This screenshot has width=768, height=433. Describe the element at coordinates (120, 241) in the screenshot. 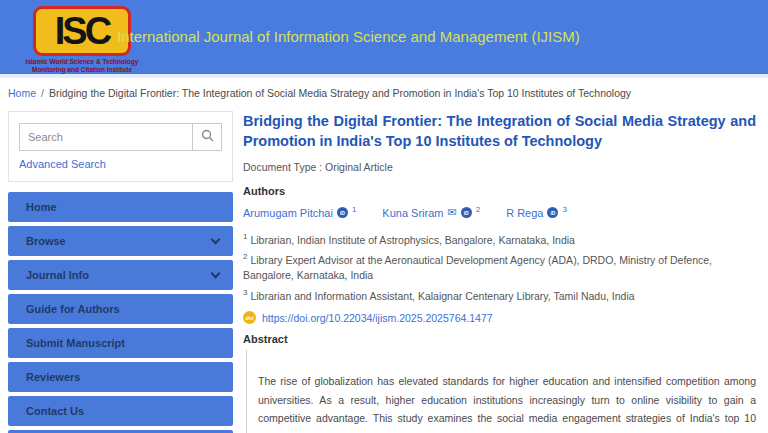

I see `sidebar-item-browse: Browse` at that location.